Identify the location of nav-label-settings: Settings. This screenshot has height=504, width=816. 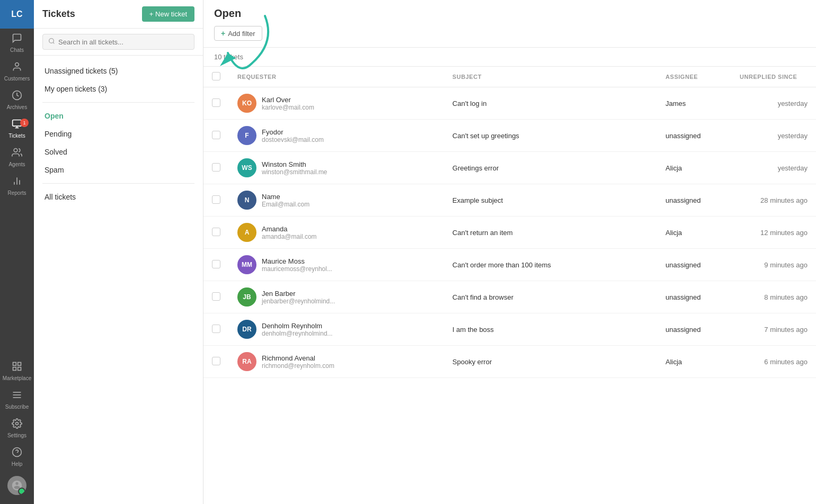
(17, 436).